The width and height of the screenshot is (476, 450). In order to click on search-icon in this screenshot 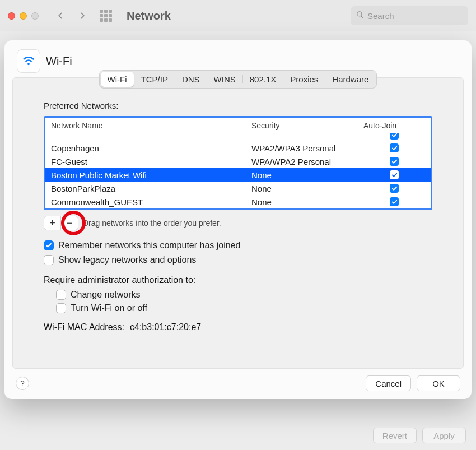, I will do `click(360, 16)`.